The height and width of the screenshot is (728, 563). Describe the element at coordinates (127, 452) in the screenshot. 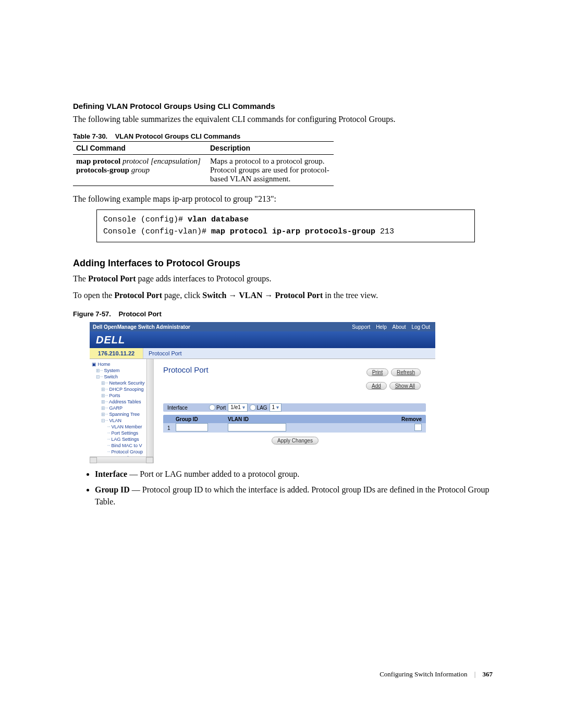

I see `tree-protocol-group: Protocol Group` at that location.